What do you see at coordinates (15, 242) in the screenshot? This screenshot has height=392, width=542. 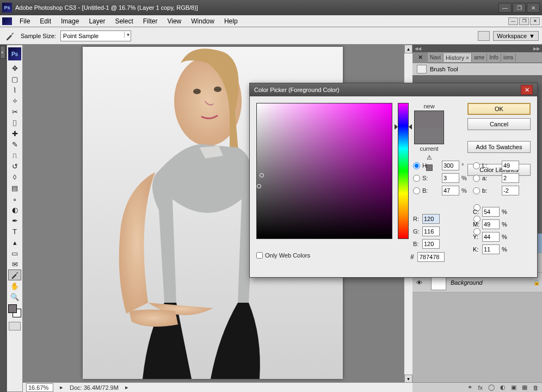 I see `tool-path-sel: ▴` at bounding box center [15, 242].